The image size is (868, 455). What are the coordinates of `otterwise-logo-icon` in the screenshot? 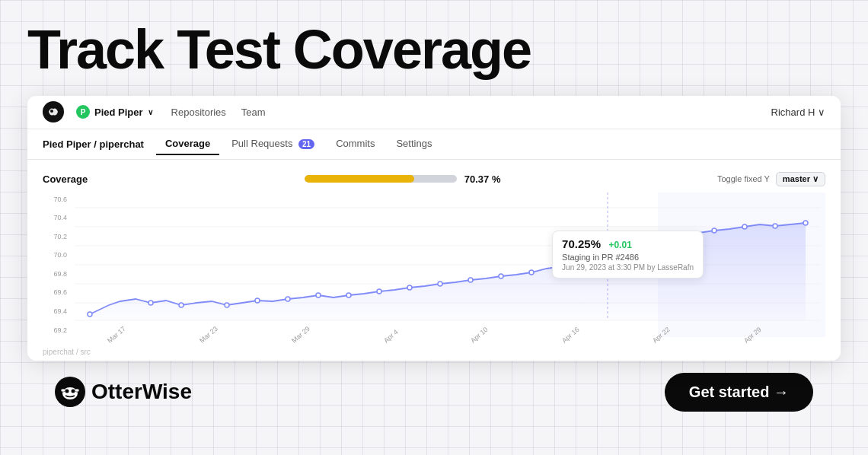 It's located at (70, 392).